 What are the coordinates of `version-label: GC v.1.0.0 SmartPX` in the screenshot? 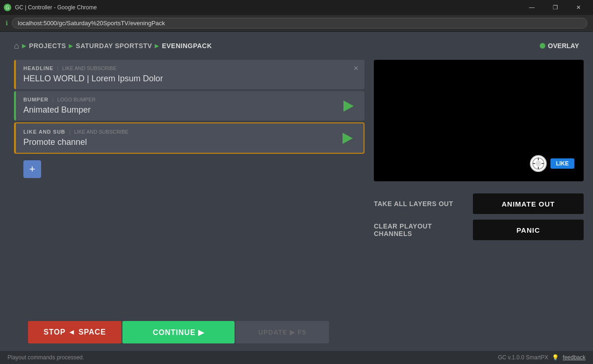 It's located at (523, 357).